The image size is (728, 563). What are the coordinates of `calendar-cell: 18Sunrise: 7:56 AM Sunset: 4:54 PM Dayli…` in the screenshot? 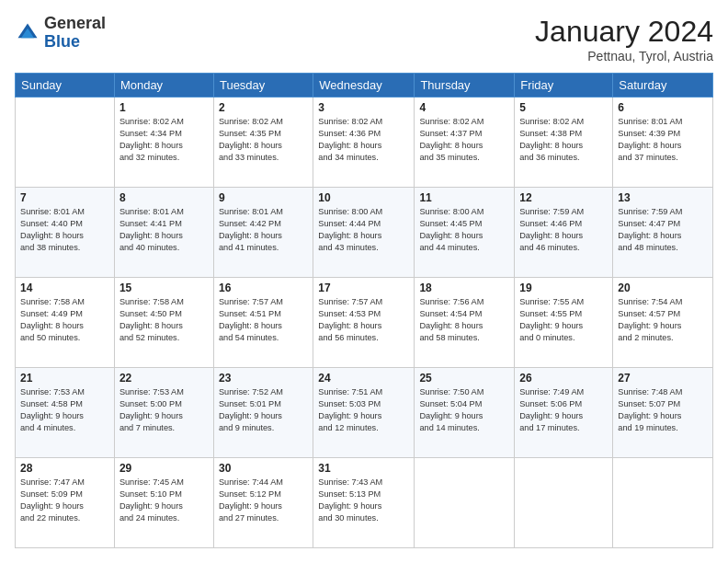 It's located at (465, 323).